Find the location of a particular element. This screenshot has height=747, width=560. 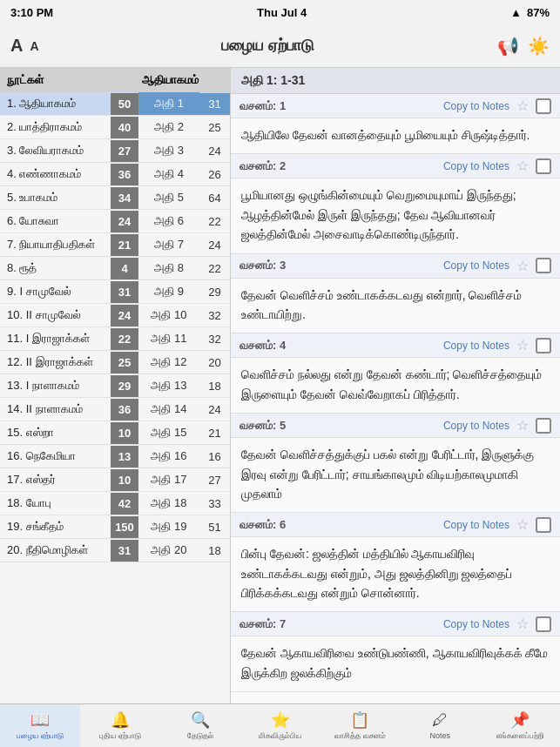

sidebar-item: 20. நீதிமொழிகள் 31 அதி 20 18 is located at coordinates (115, 550).